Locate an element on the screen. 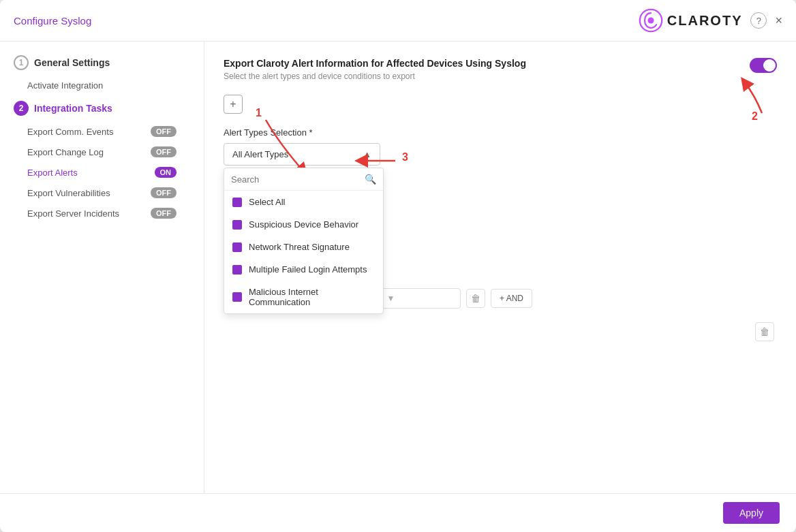 This screenshot has height=532, width=796. dropdown-item-malicious: Malicious Internet Communication is located at coordinates (304, 297).